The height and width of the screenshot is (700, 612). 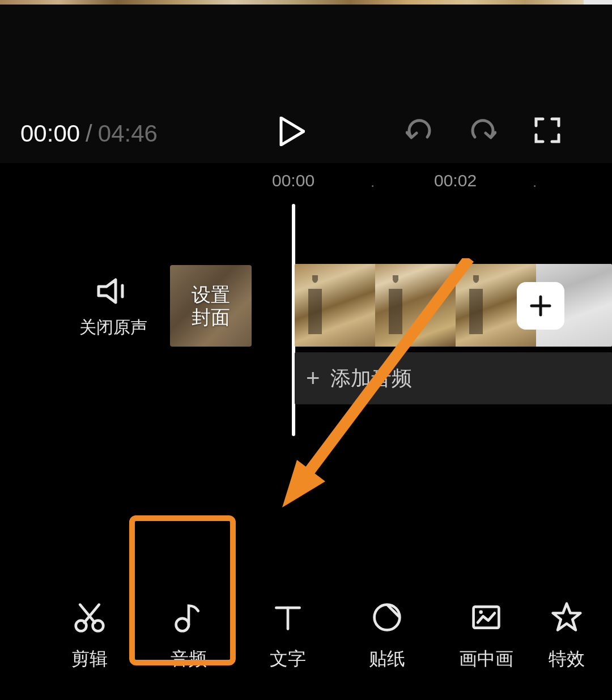 I want to click on time-display: 00:00 / 04:46, so click(x=89, y=134).